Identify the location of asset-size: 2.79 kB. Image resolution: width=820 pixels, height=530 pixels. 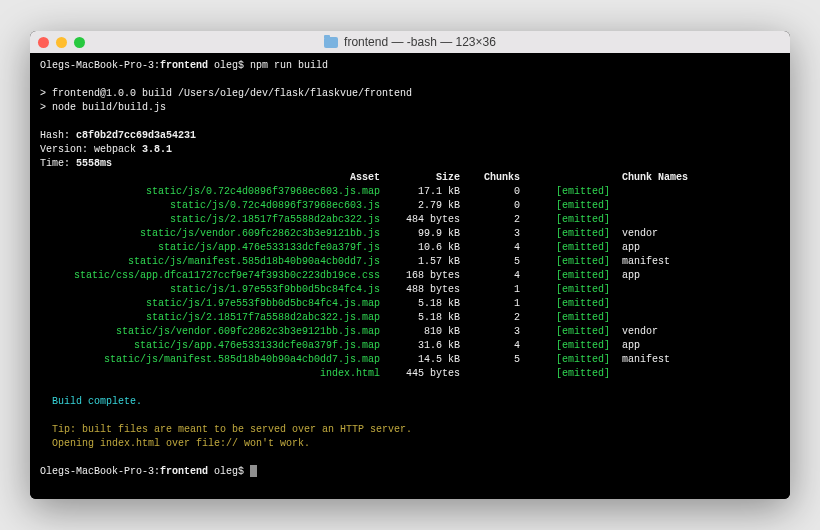
(420, 206).